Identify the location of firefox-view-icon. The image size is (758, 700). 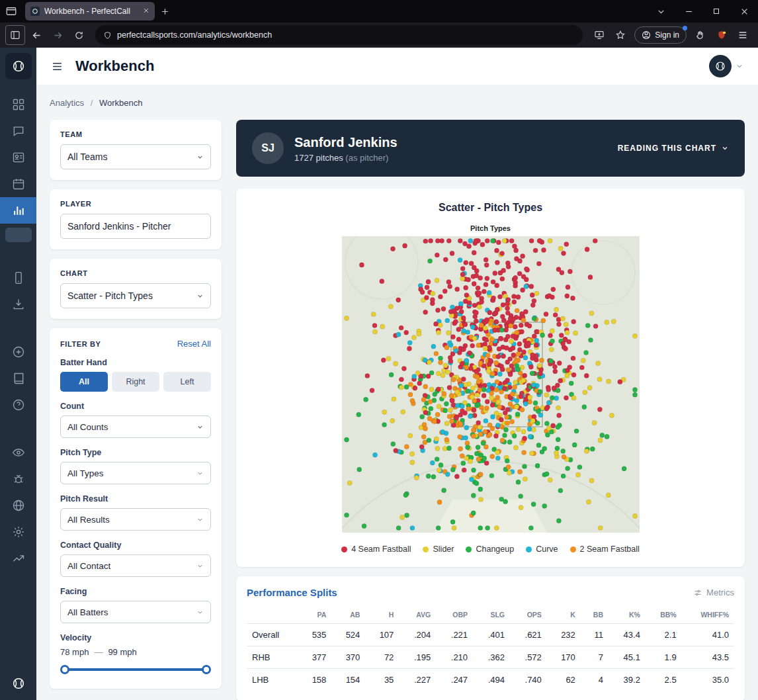
(11, 11).